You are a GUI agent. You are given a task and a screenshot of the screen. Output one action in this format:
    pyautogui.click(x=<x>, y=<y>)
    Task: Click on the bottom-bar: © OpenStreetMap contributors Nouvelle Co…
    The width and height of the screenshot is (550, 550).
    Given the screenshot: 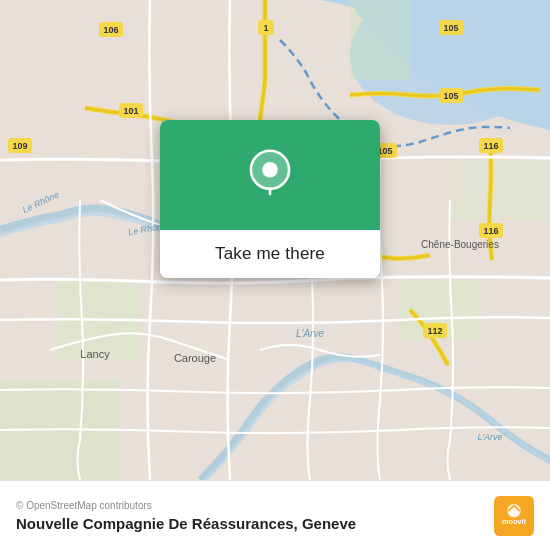 What is the action you would take?
    pyautogui.click(x=275, y=515)
    